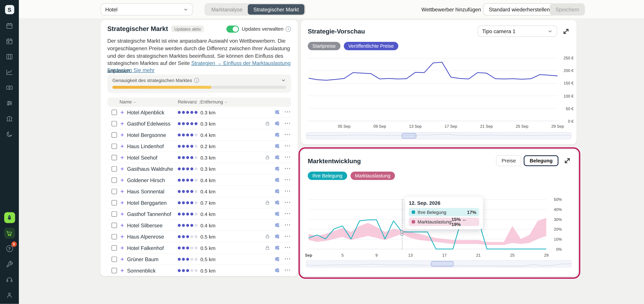 The width and height of the screenshot is (644, 304). Describe the element at coordinates (199, 191) in the screenshot. I see `table-row: Haus Sonnental 0.4 km ⋯` at that location.